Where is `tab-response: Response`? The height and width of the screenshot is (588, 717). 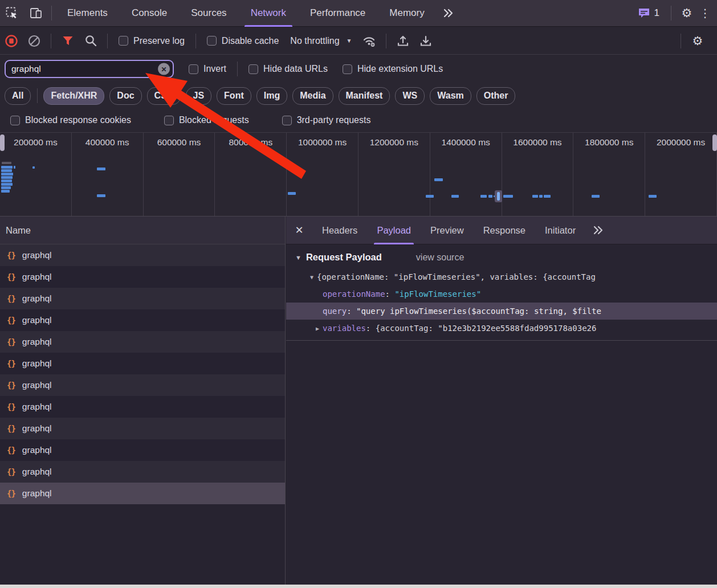
tab-response: Response is located at coordinates (504, 230).